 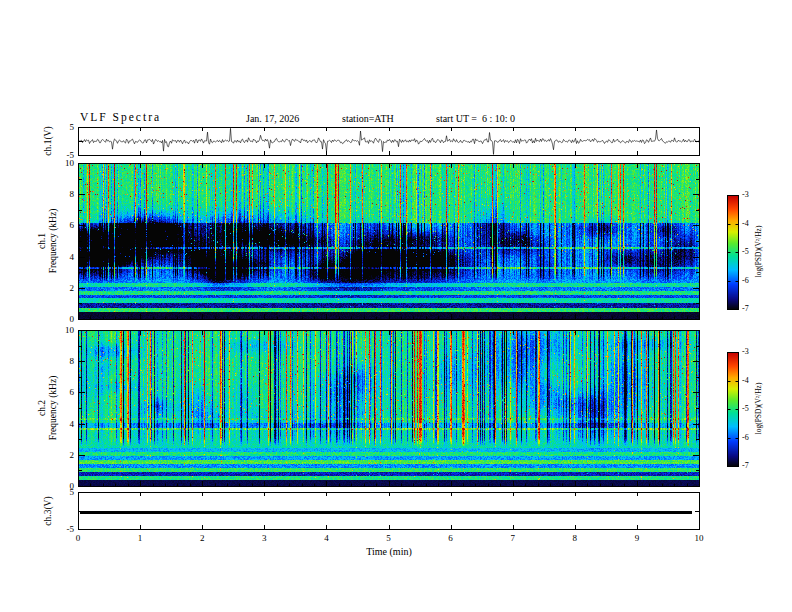 What do you see at coordinates (699, 538) in the screenshot?
I see `x-tick-label: 10` at bounding box center [699, 538].